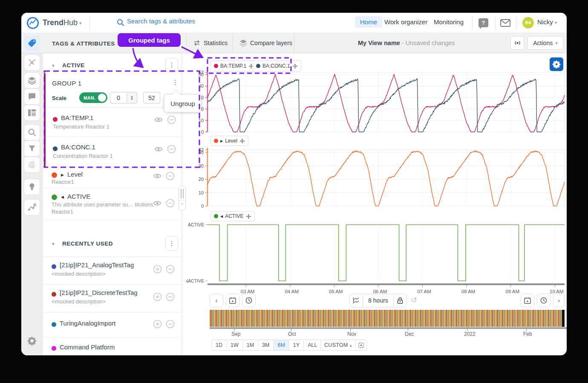  I want to click on rail-item-search, so click(32, 132).